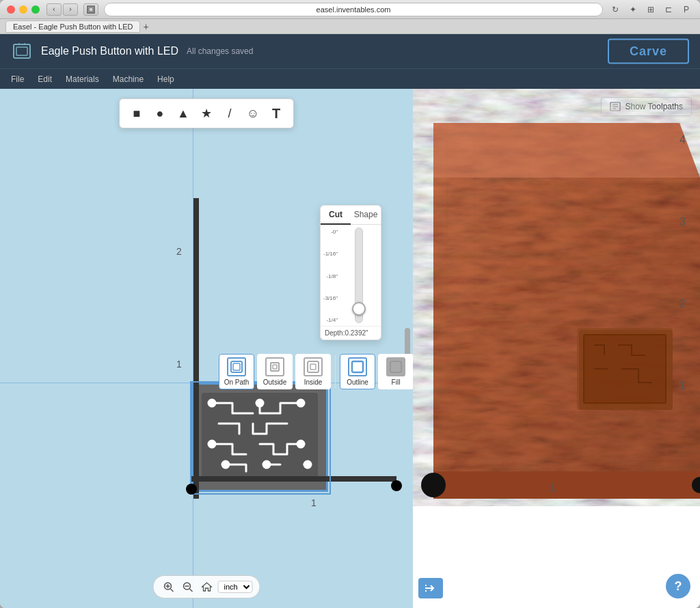  I want to click on on-path-label: On Path, so click(237, 383).